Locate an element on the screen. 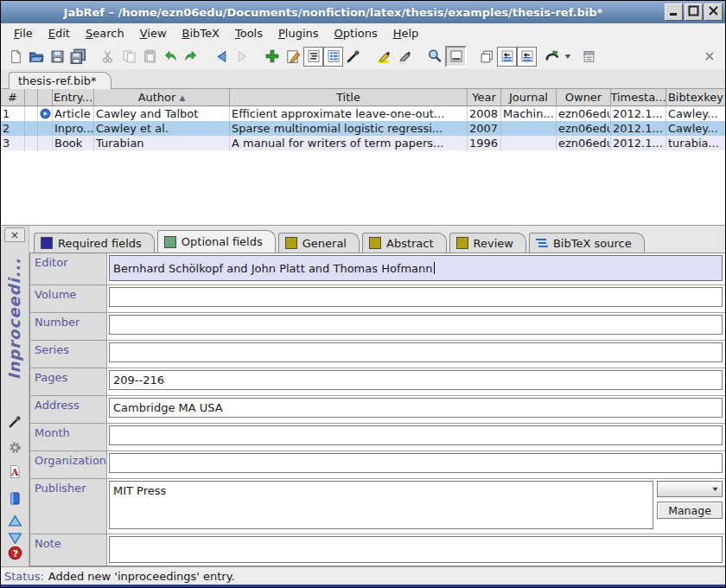  tab-abstract: Abstract is located at coordinates (404, 242).